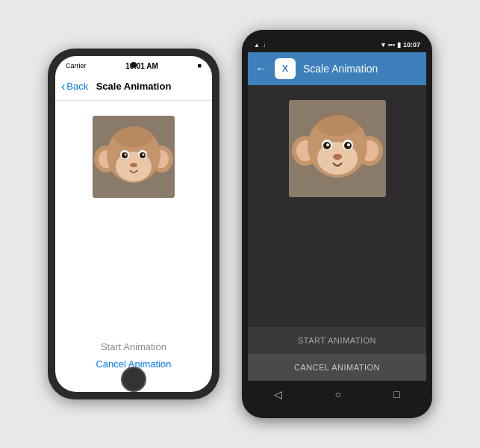 This screenshot has height=448, width=480. I want to click on android-download-icon: ↓, so click(264, 45).